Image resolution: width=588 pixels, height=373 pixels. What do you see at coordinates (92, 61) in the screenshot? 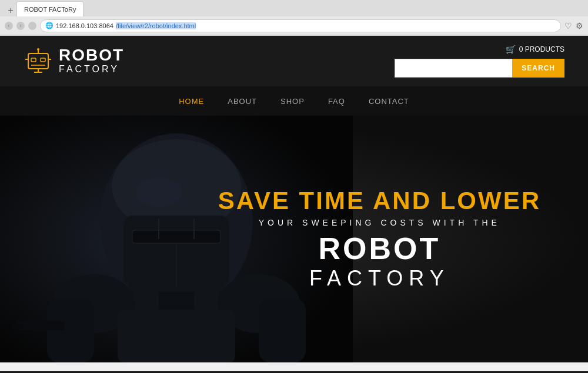
I see `logo-text: ROBOT FACTORY` at bounding box center [92, 61].